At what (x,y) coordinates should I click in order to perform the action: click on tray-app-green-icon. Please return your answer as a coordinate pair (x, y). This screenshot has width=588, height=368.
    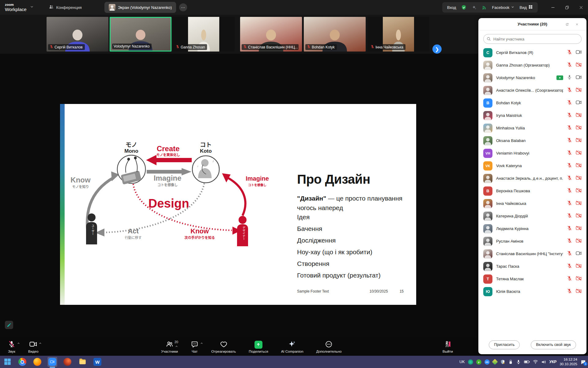
    Looking at the image, I should click on (470, 362).